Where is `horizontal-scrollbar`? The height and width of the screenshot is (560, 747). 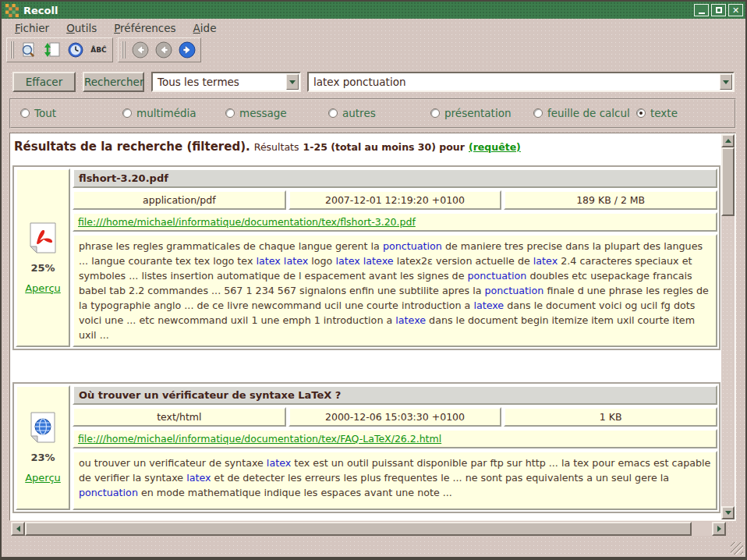
horizontal-scrollbar is located at coordinates (368, 529).